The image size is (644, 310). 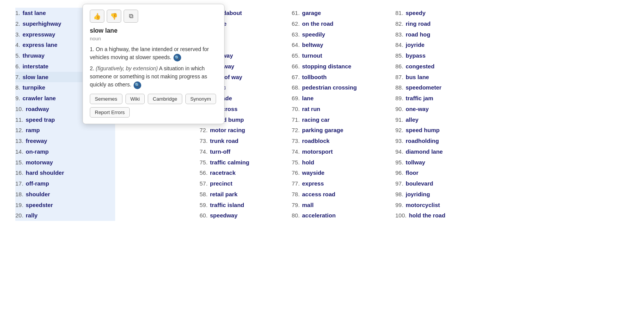 I want to click on list-item: 82. ring road, so click(x=441, y=24).